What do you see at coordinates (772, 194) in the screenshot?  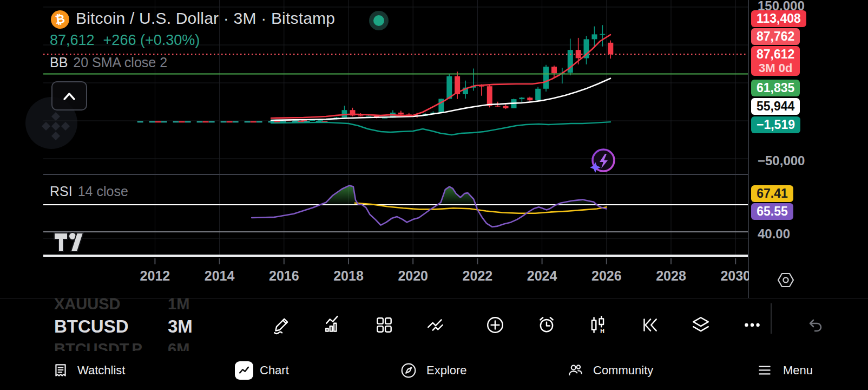 I see `price-scale-badge: 67.41` at bounding box center [772, 194].